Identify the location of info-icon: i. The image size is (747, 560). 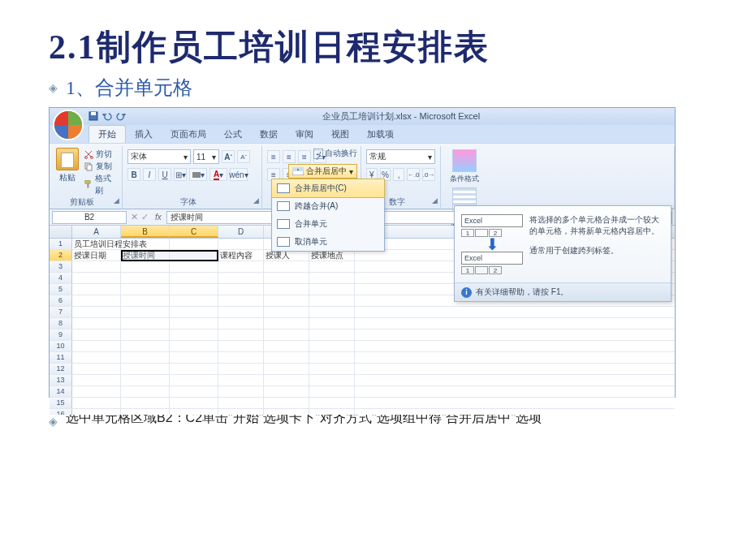
(466, 292).